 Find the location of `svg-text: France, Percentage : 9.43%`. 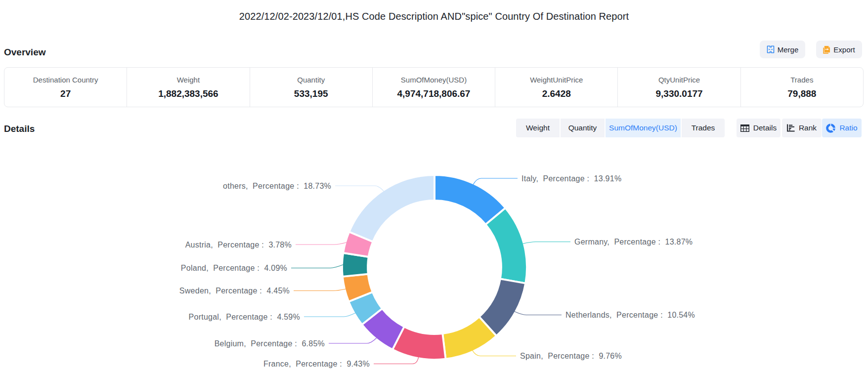

svg-text: France, Percentage : 9.43% is located at coordinates (316, 364).